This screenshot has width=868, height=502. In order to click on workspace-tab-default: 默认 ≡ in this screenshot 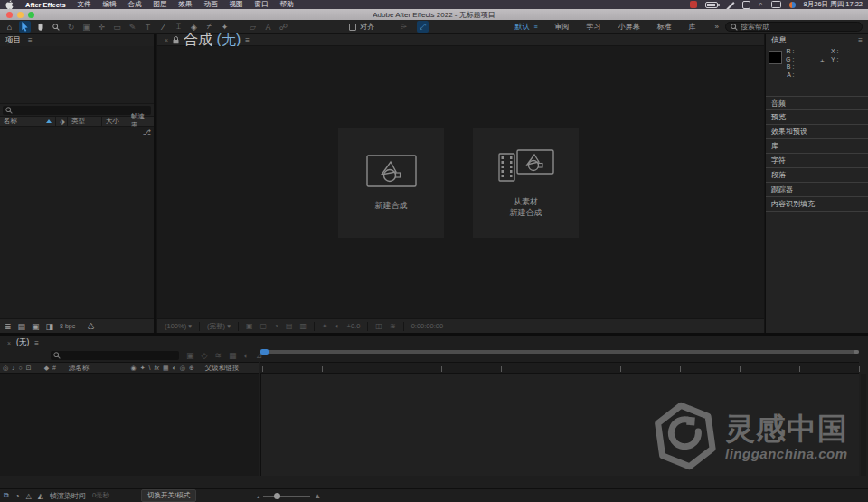, I will do `click(526, 27)`.